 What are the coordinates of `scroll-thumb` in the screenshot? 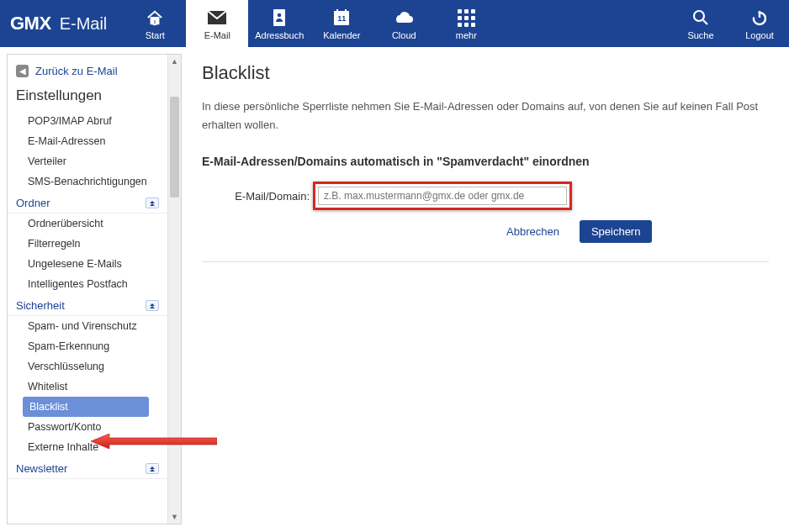 It's located at (175, 147).